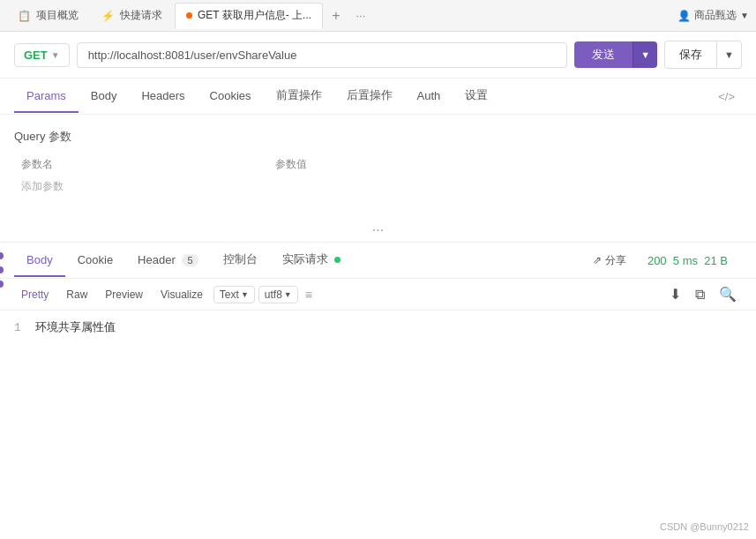 The width and height of the screenshot is (756, 539). I want to click on tab-headers: Headers, so click(162, 97).